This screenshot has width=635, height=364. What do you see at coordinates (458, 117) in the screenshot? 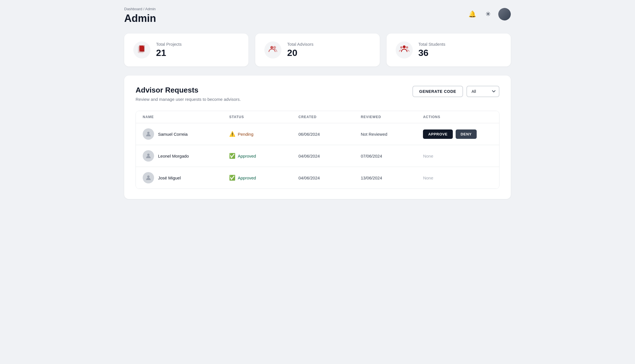
I see `col-header-actions: ACTIONS` at bounding box center [458, 117].